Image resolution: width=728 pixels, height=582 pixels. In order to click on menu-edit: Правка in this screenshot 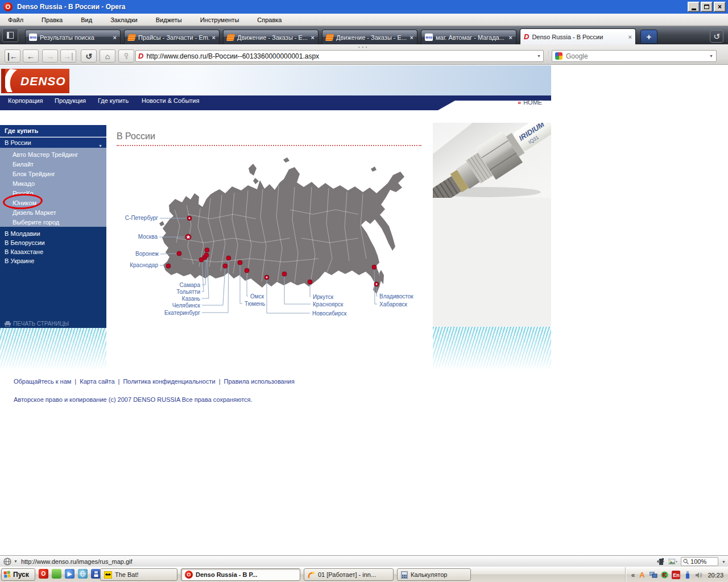, I will do `click(52, 20)`.